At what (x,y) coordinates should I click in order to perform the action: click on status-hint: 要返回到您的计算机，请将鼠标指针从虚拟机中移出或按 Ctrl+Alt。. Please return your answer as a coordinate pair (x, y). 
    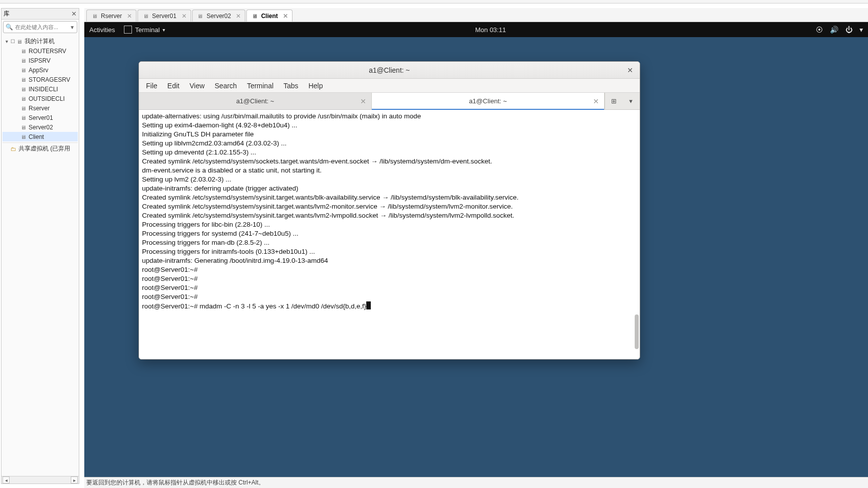
    Looking at the image, I should click on (176, 482).